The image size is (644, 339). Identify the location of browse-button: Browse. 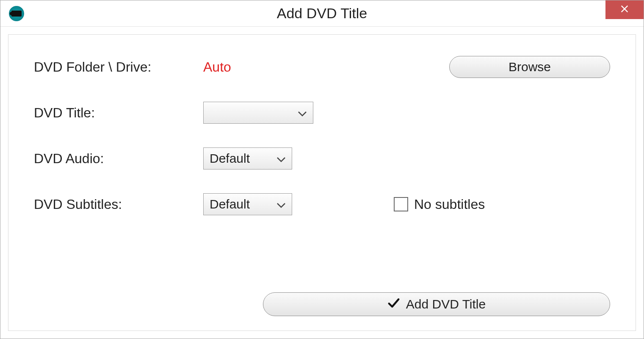
(530, 67).